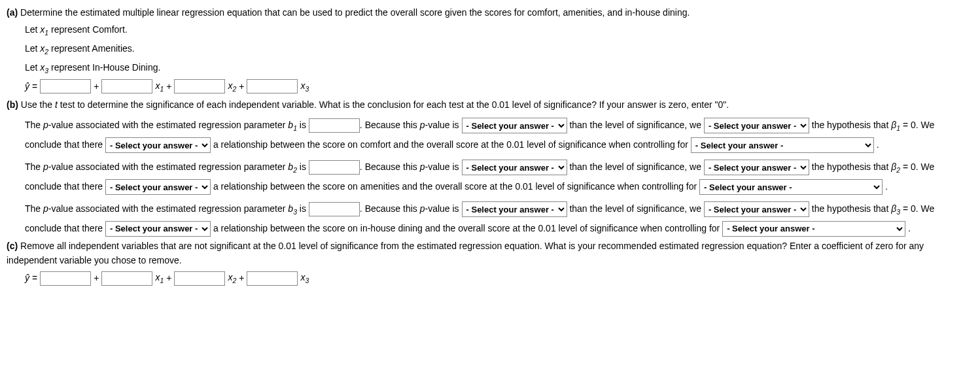 This screenshot has width=980, height=391. I want to click on x1-symbol: x1, so click(44, 29).